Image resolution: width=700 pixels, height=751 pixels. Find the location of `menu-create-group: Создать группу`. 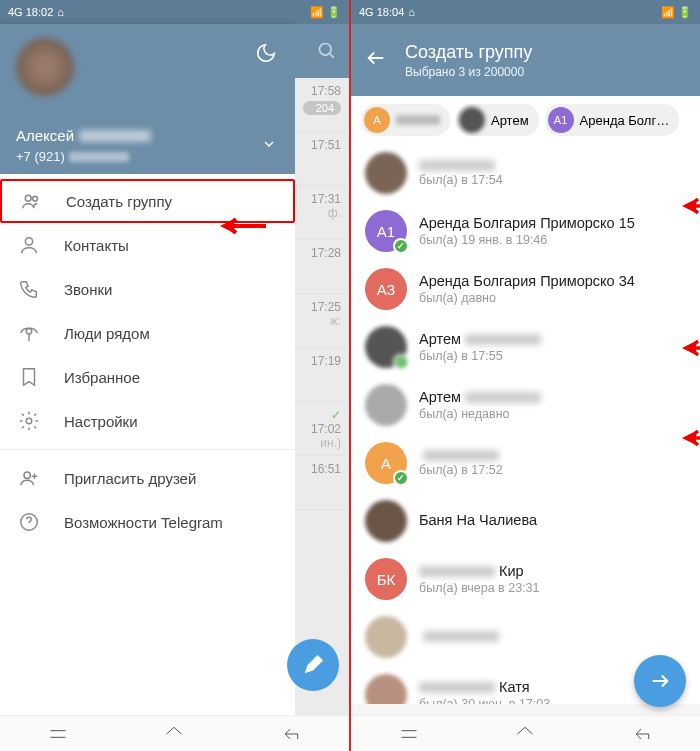

menu-create-group: Создать группу is located at coordinates (148, 201).